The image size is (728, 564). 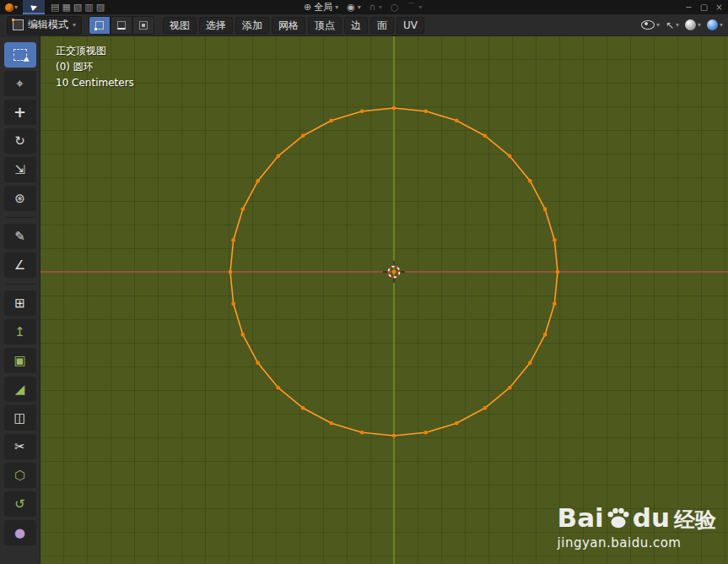 I want to click on viewport-header: 编辑模式 ▾ 视图选择添加网格顶点边面UV ▾ ↖ ▾, so click(x=364, y=25).